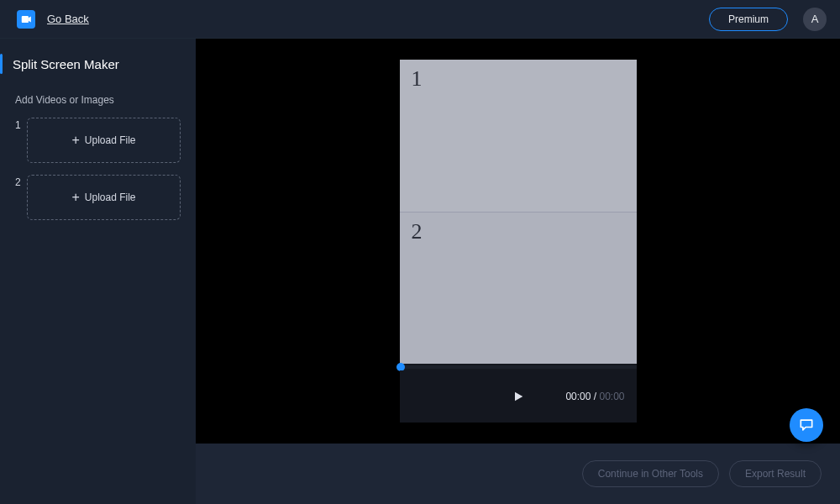 The image size is (840, 504). I want to click on top-bar: Go Back Premium A, so click(420, 19).